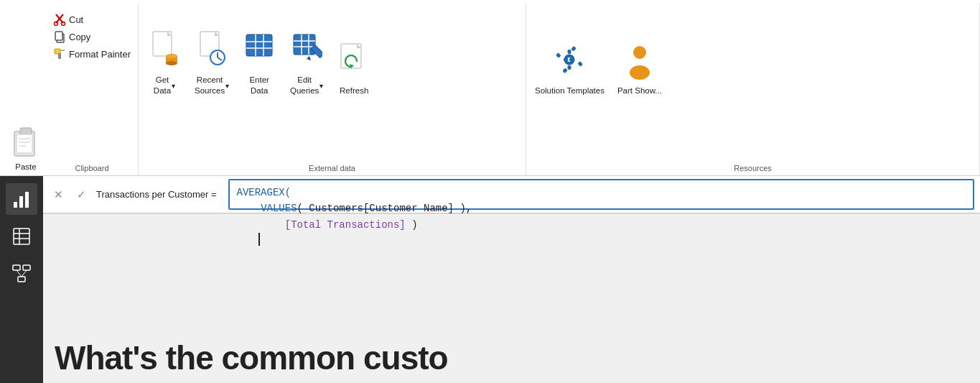 The height and width of the screenshot is (383, 980). What do you see at coordinates (602, 193) in the screenshot?
I see `formula-line-1: AVERAGEX(` at bounding box center [602, 193].